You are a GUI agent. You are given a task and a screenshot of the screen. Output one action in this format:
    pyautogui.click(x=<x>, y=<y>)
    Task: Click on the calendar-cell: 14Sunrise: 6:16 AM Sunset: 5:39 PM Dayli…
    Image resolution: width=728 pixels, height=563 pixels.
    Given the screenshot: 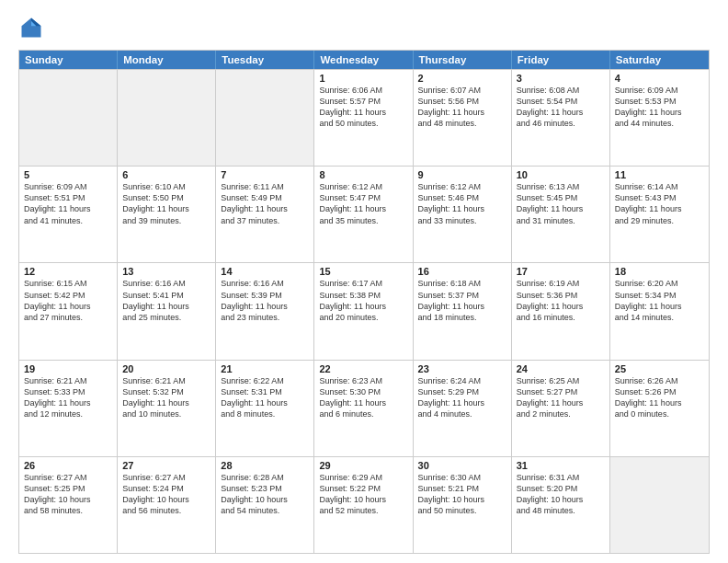 What is the action you would take?
    pyautogui.click(x=265, y=311)
    